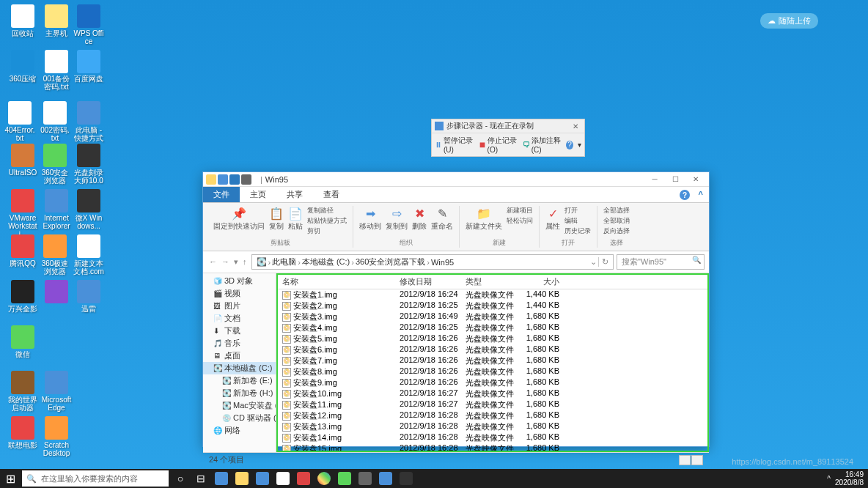  What do you see at coordinates (493, 438) in the screenshot?
I see `file-row: 📀安装盘14.img2012/9/18 16:28光盘映像文件1,680 KB` at bounding box center [493, 438].